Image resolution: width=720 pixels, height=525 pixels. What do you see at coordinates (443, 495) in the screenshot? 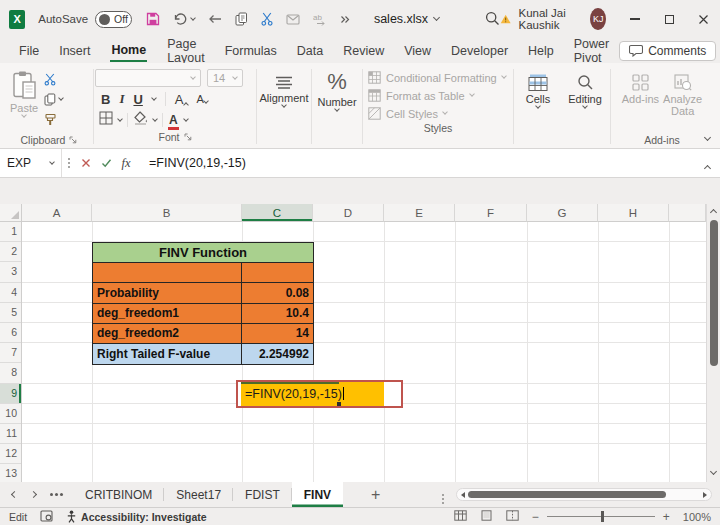
I see `sheet-options-kebab` at bounding box center [443, 495].